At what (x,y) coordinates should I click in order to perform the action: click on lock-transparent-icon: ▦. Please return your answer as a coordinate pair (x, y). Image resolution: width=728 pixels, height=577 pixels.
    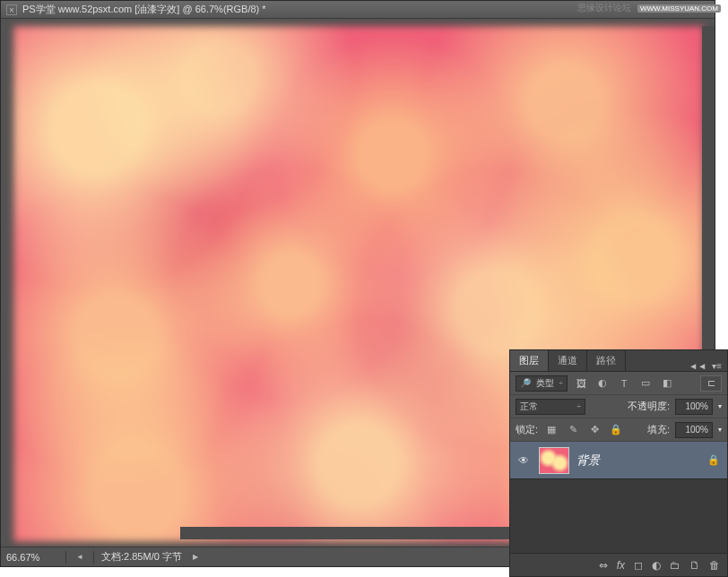
    Looking at the image, I should click on (551, 430).